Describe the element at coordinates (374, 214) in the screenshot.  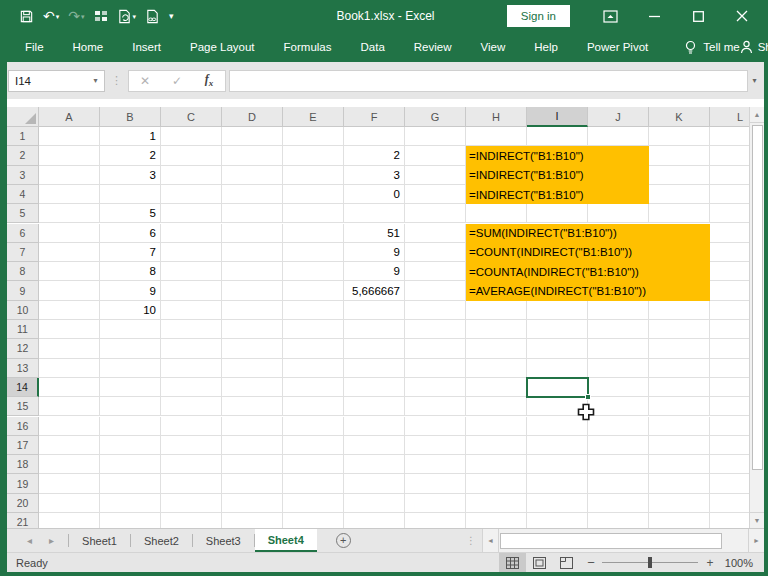
I see `cell-F5` at that location.